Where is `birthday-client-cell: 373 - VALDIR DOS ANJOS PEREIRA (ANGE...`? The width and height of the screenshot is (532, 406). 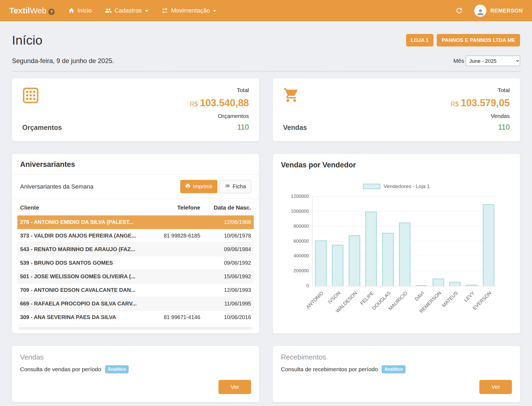
birthday-client-cell: 373 - VALDIR DOS ANJOS PEREIRA (ANGE... is located at coordinates (83, 236).